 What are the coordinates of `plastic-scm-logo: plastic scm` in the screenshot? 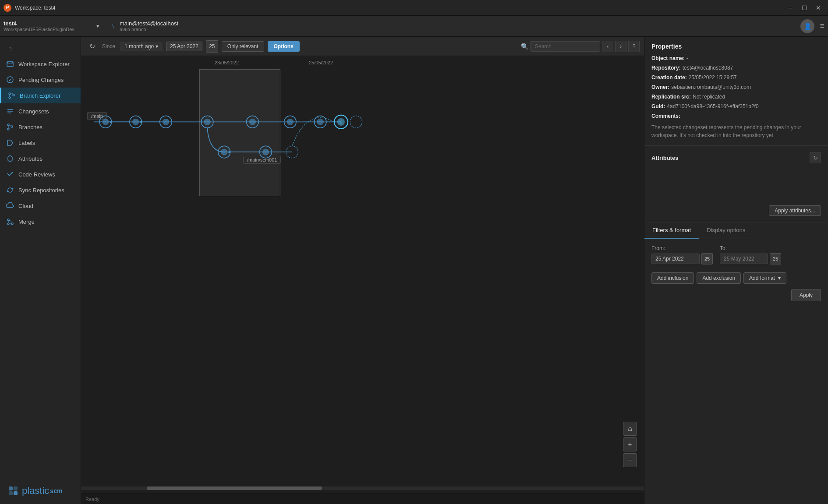 It's located at (40, 491).